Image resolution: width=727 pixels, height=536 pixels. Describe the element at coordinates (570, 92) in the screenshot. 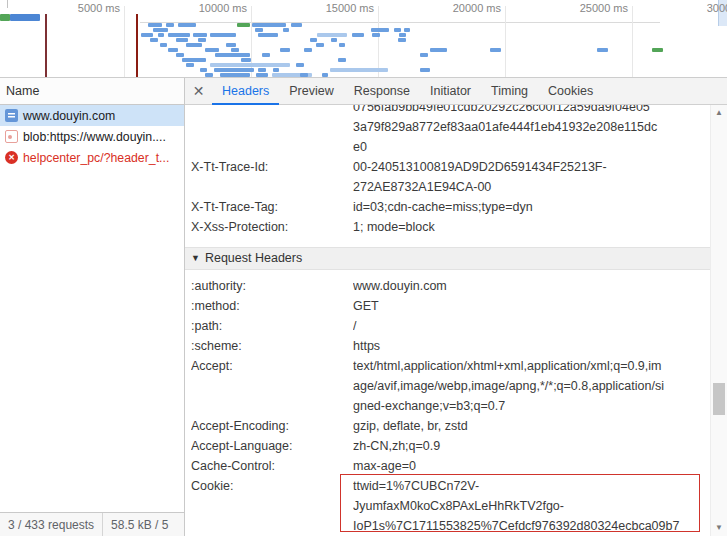

I see `tab-cookies: Cookies` at that location.